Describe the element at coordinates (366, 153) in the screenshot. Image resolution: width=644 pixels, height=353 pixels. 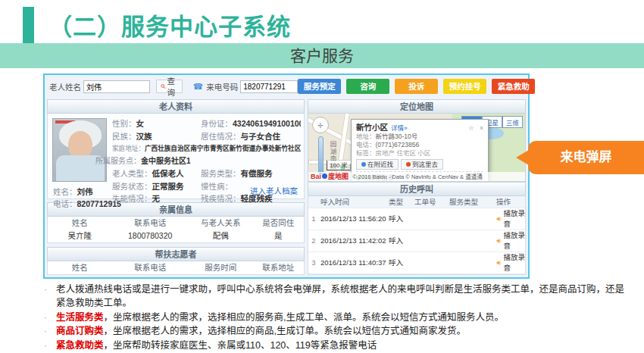
I see `popup-tags-label: 标签：` at that location.